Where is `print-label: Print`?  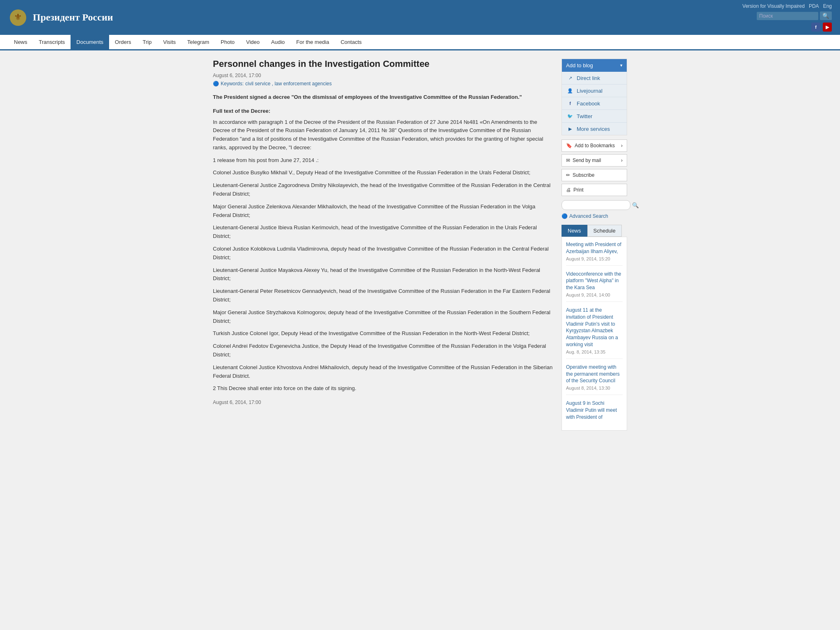
print-label: Print is located at coordinates (578, 190).